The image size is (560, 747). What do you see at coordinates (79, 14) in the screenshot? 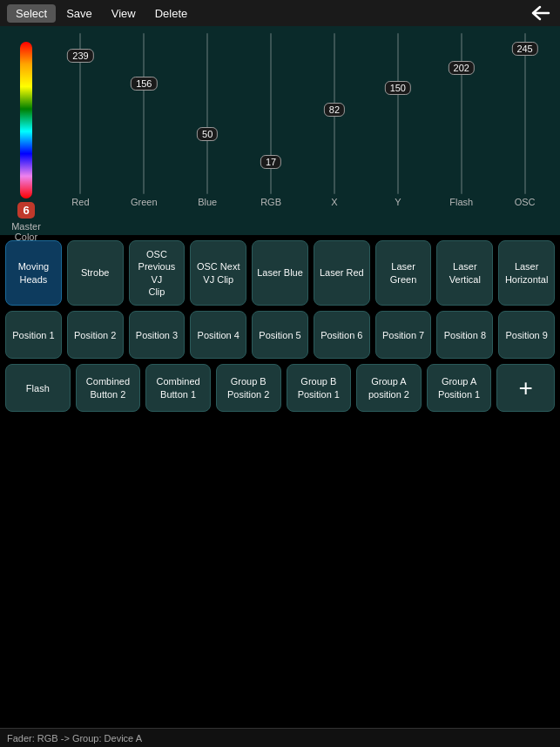
I see `menu-save: Save` at bounding box center [79, 14].